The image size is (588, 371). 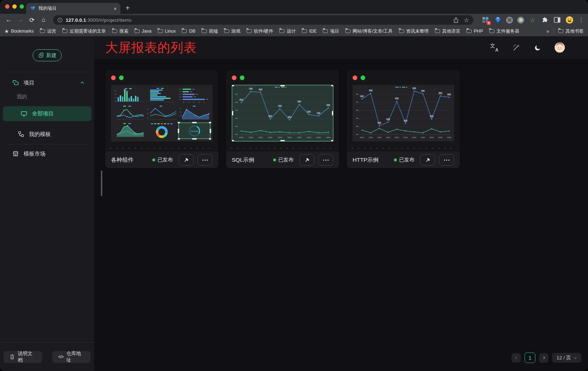 What do you see at coordinates (143, 31) in the screenshot?
I see `bookmark-folder: Java` at bounding box center [143, 31].